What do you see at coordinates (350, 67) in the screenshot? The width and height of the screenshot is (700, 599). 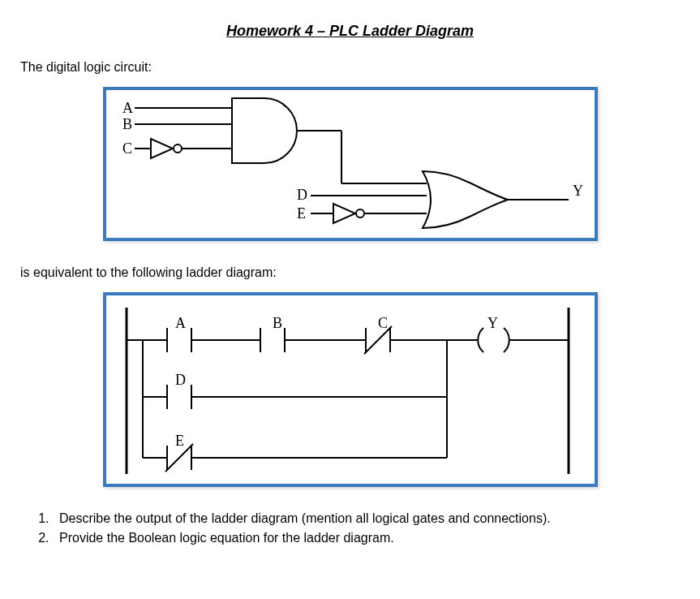 I see `intro-text: The digital logic circuit:` at bounding box center [350, 67].